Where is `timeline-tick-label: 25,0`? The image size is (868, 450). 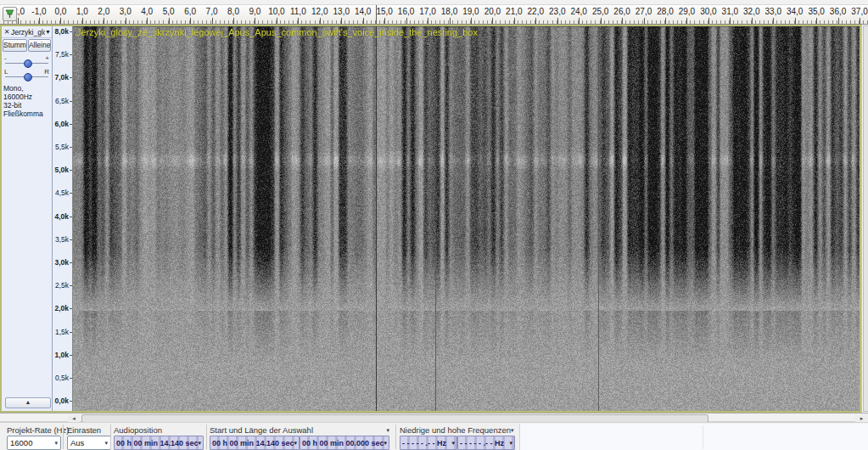 timeline-tick-label: 25,0 is located at coordinates (601, 12).